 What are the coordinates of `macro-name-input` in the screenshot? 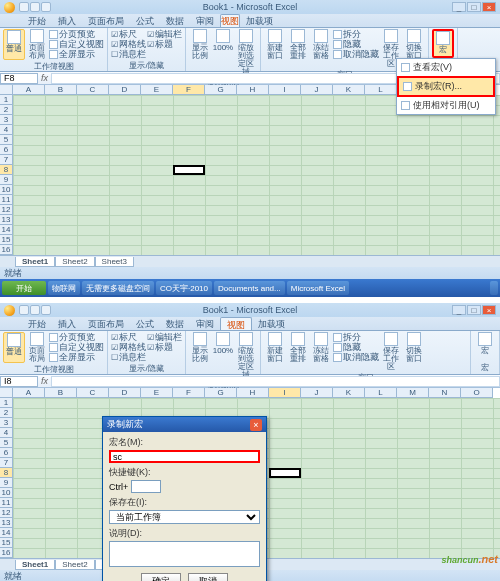 It's located at (184, 456).